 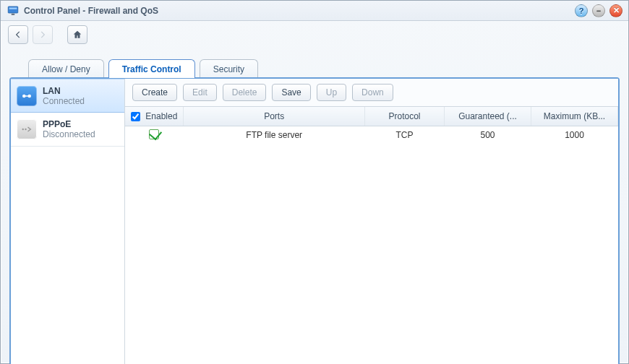 I want to click on sidebar-item-title: LAN, so click(x=64, y=91).